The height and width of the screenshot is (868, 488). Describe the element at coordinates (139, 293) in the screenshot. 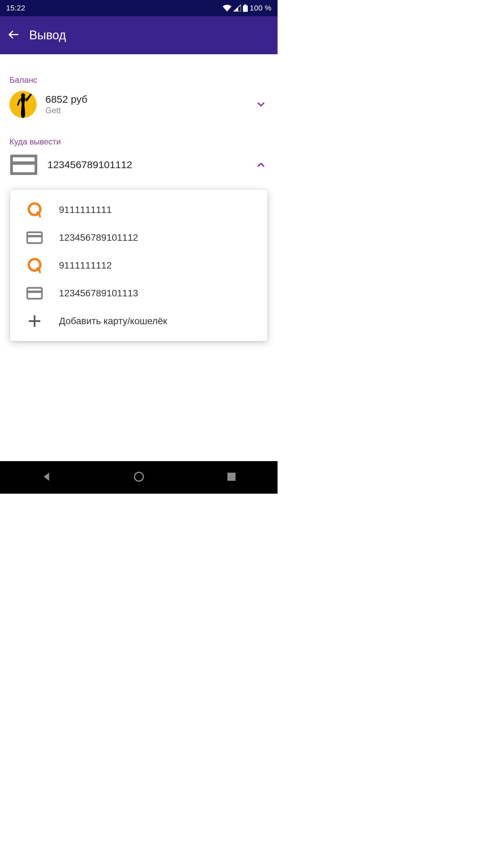

I see `dropdown-option-card-2: 123456789101113` at that location.